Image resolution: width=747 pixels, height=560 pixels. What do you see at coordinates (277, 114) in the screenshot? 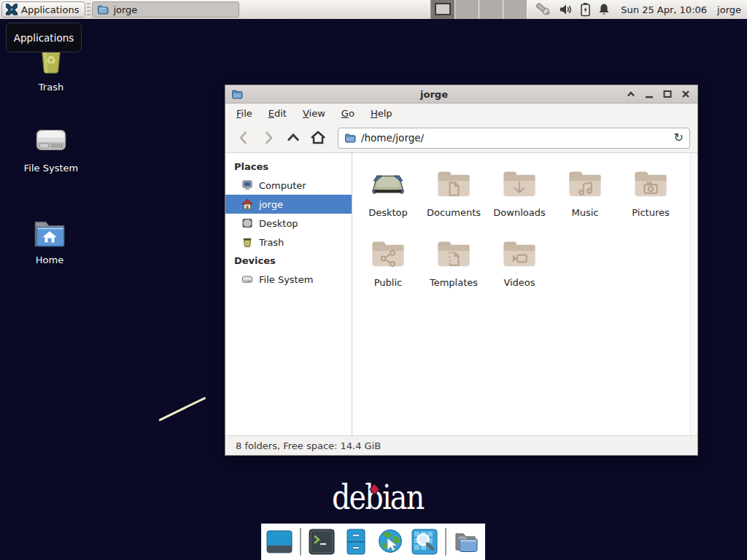
I see `menu-edit: Edit` at bounding box center [277, 114].